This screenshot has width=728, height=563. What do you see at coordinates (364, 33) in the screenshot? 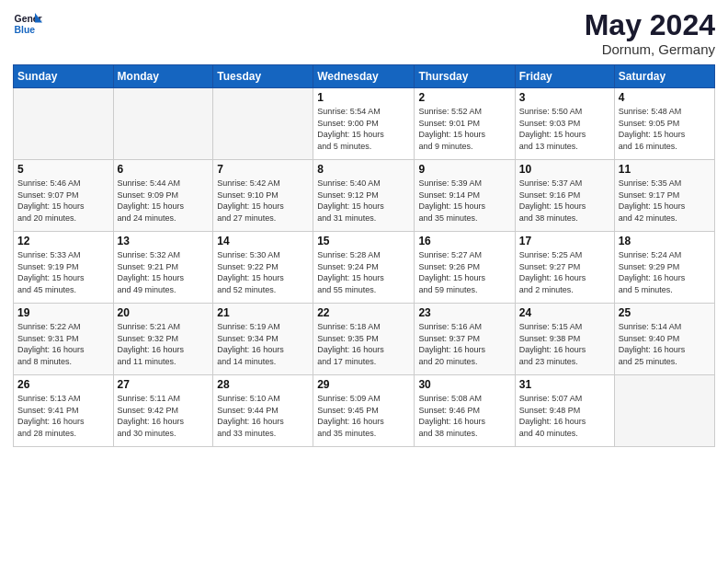
I see `header: General Blue May 2024 Dornum, Germany` at bounding box center [364, 33].